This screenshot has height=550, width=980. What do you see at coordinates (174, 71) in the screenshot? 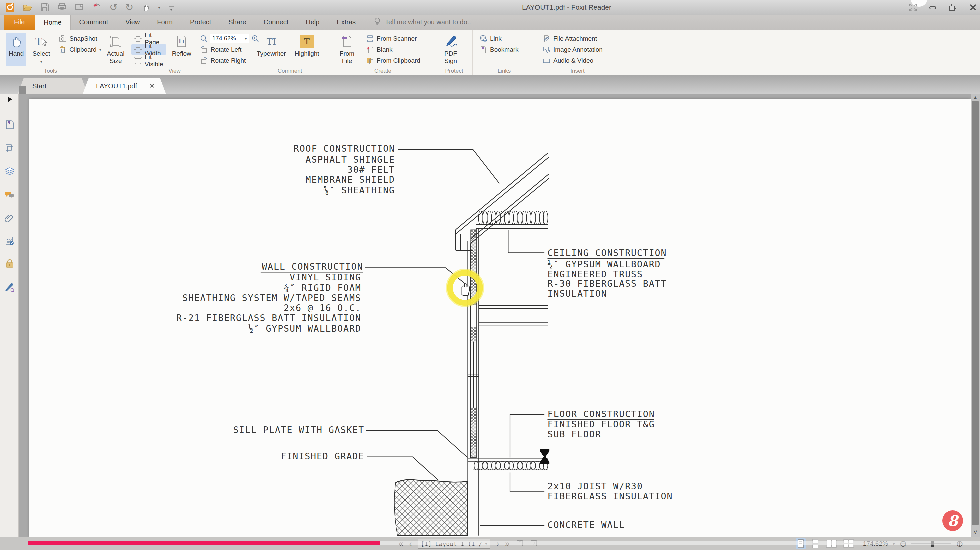
I see `group-label-view: View` at bounding box center [174, 71].